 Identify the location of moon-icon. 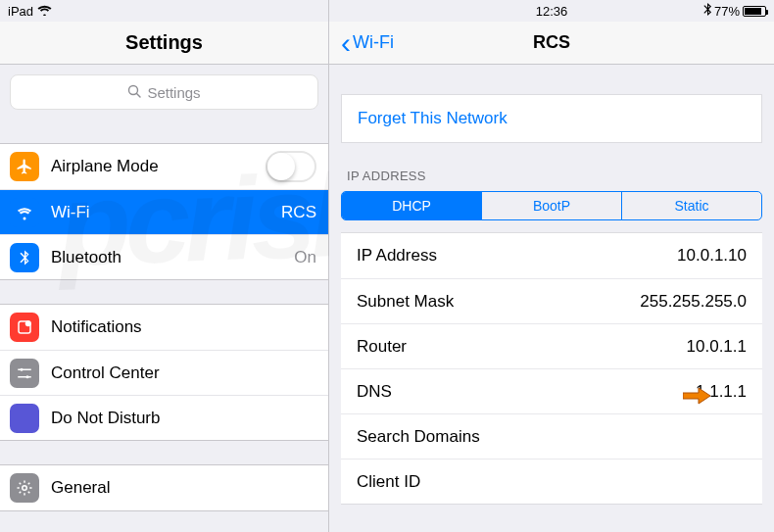
(24, 418).